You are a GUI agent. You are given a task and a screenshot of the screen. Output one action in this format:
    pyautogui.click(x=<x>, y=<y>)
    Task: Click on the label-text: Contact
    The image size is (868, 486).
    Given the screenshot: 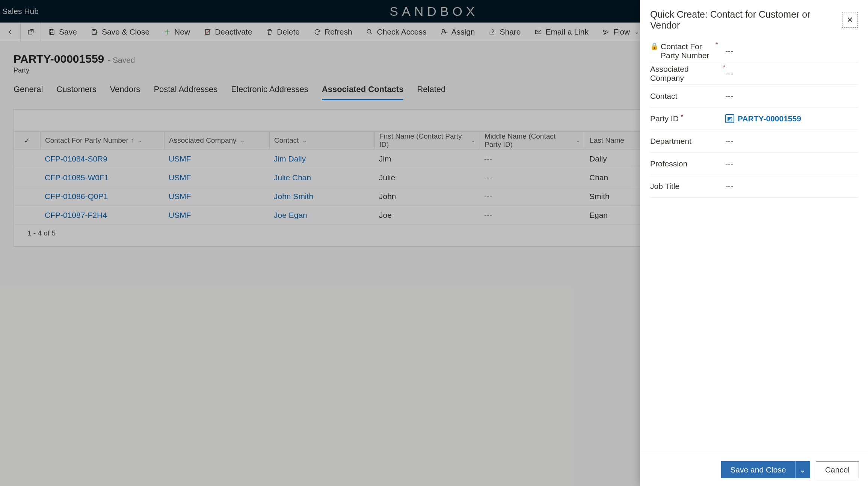 What is the action you would take?
    pyautogui.click(x=664, y=96)
    